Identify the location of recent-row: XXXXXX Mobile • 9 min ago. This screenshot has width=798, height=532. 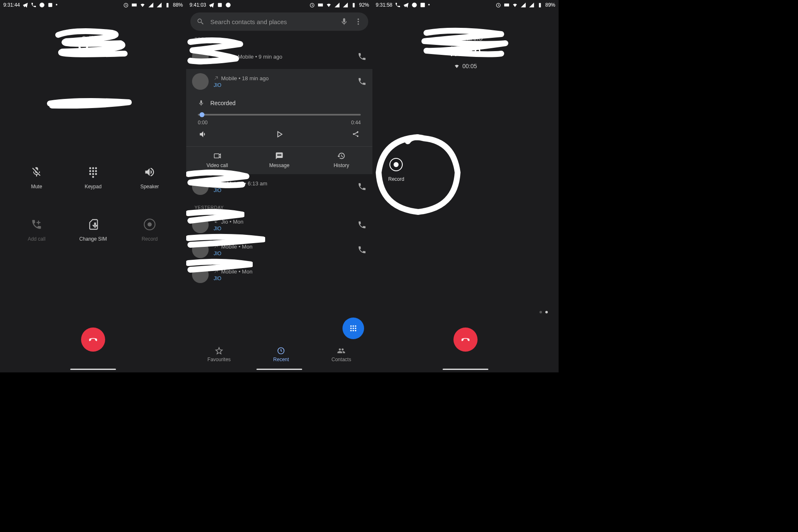
(279, 57).